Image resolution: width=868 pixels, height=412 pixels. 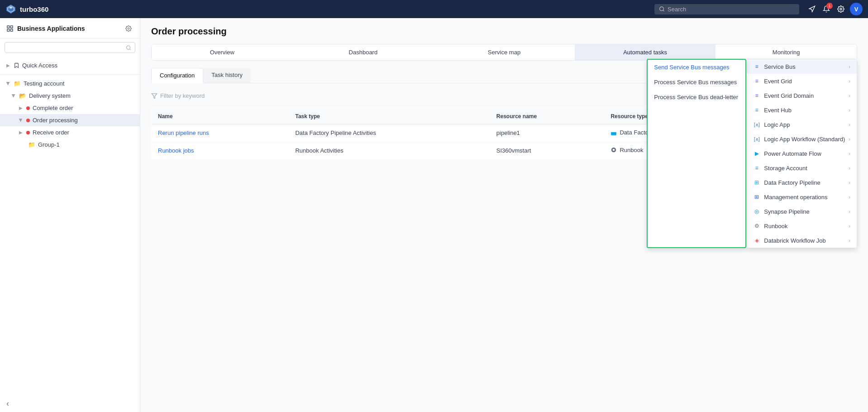 I want to click on sub-tab-configuration: Configuration, so click(x=177, y=76).